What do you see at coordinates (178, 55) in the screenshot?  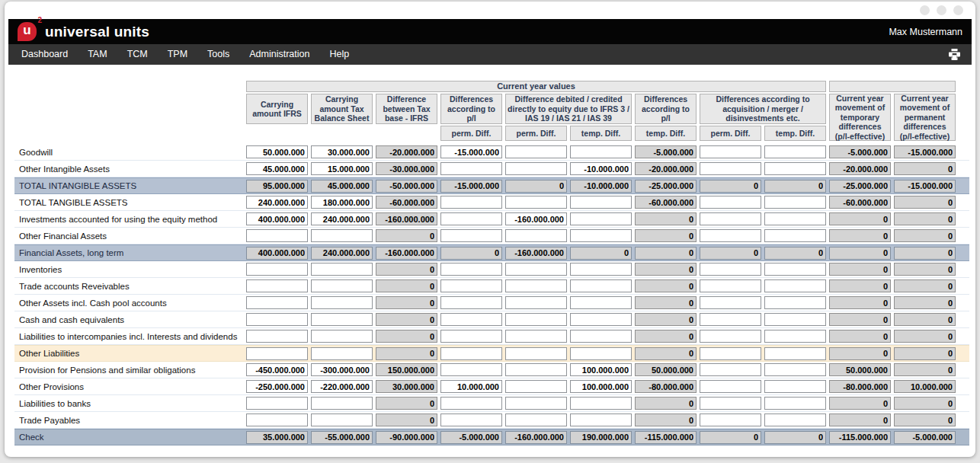 I see `nav-item-tpm: TPM` at bounding box center [178, 55].